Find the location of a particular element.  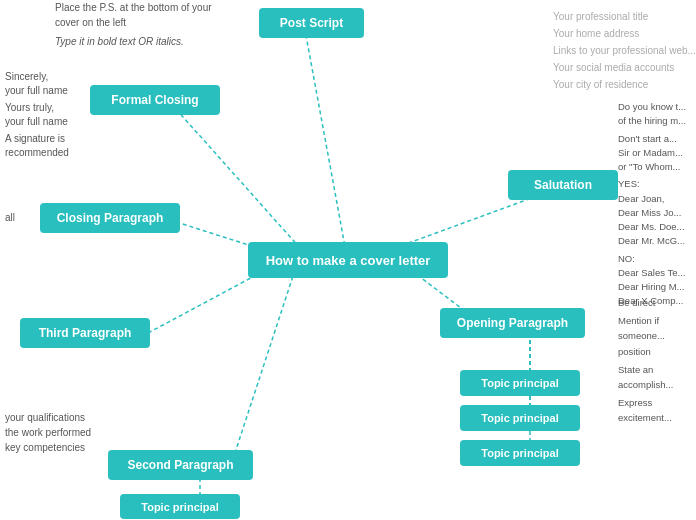

center-node: How to make a cover letter is located at coordinates (348, 260).